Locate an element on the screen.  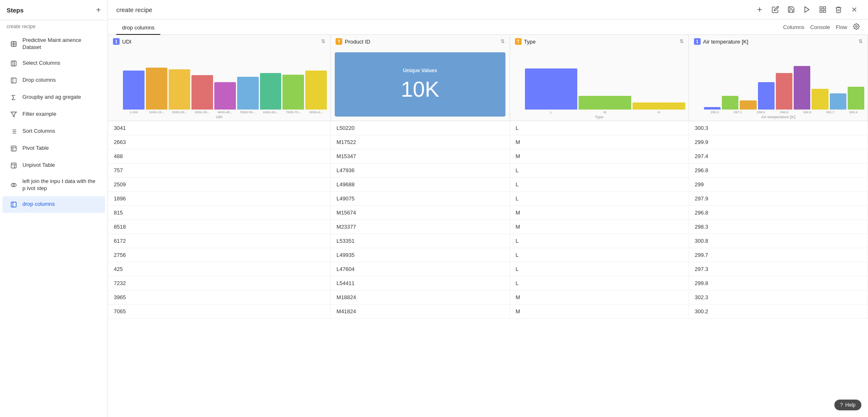
x-label: 4000-49... is located at coordinates (225, 112).